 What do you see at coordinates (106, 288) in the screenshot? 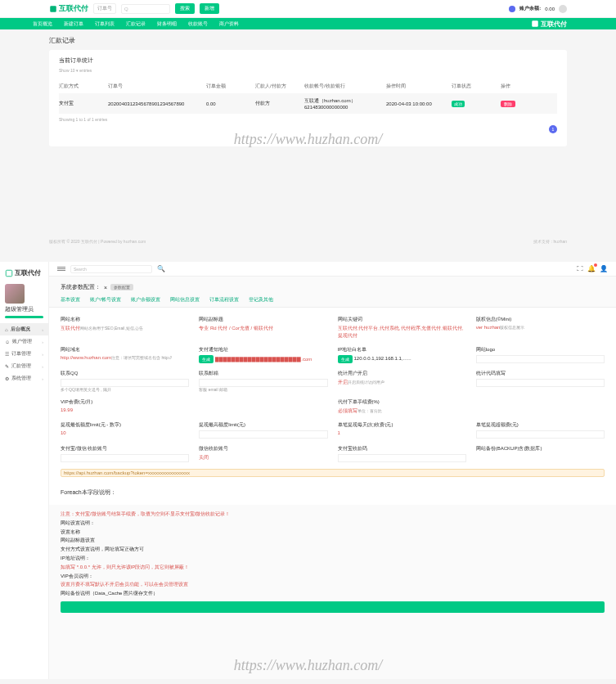
I see `close-icon: ×` at bounding box center [106, 288].